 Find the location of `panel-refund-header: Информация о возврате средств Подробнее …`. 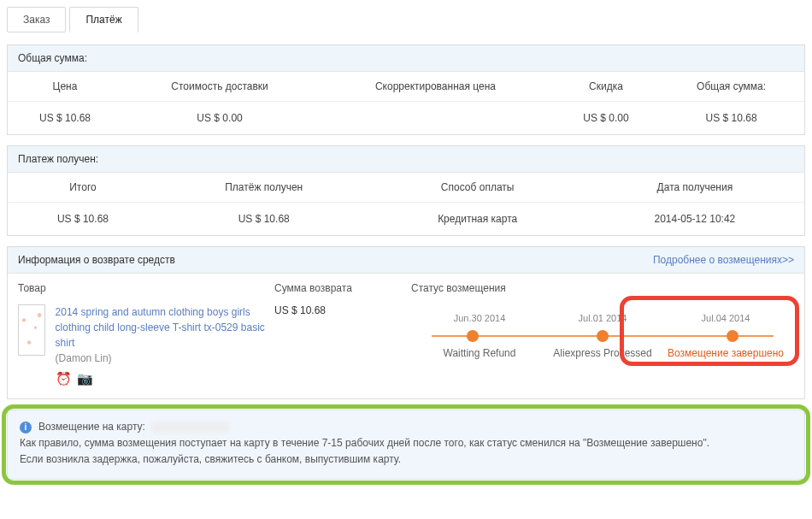

panel-refund-header: Информация о возврате средств Подробнее … is located at coordinates (406, 260).